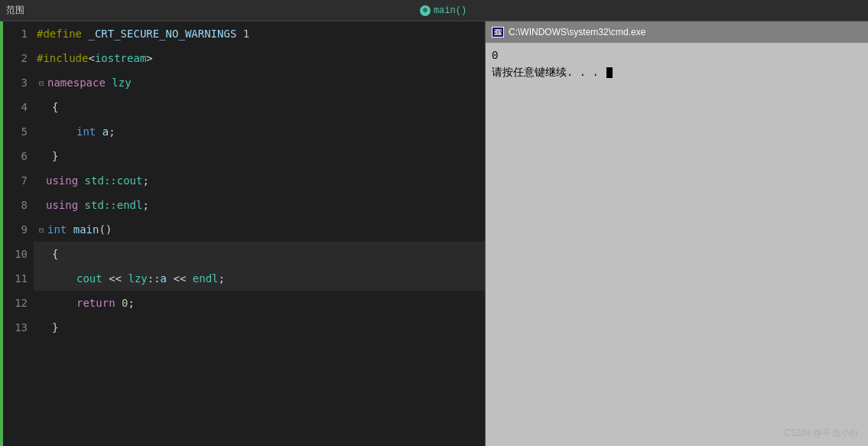 The width and height of the screenshot is (868, 446). I want to click on endl-ref: endl, so click(206, 278).